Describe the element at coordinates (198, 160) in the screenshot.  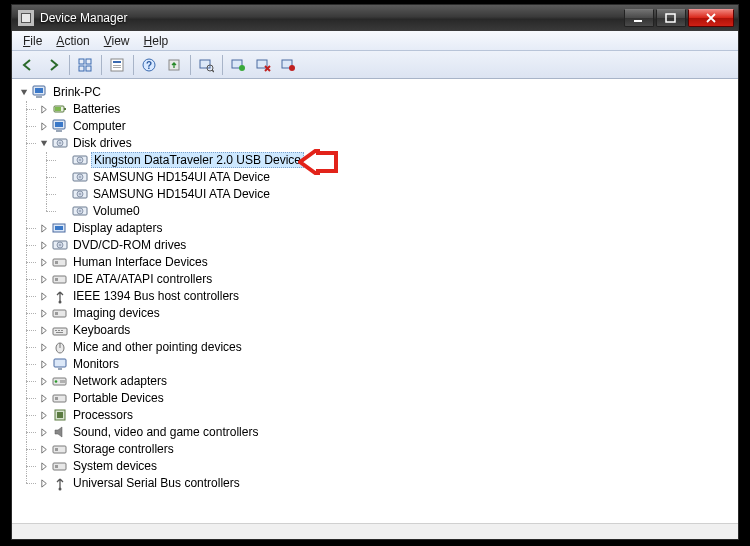
I see `node-label: Kingston DataTraveler 2.0 USB Device` at that location.